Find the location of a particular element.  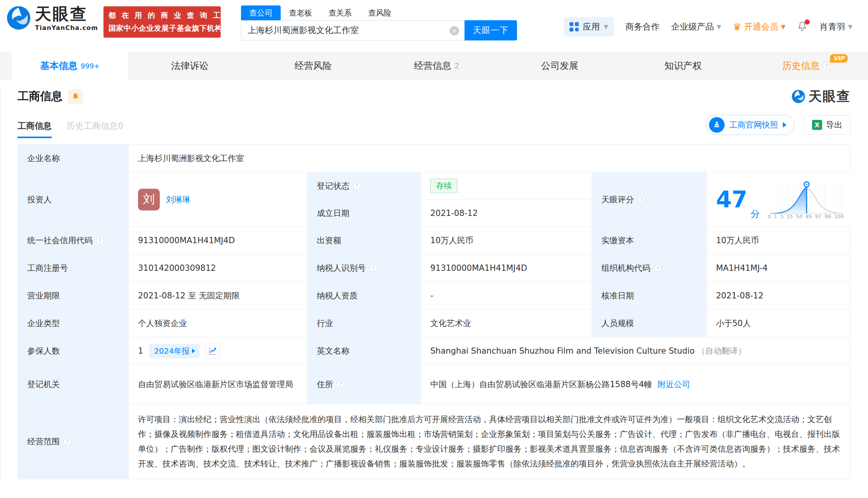

field-label: 企业名称 is located at coordinates (73, 158).